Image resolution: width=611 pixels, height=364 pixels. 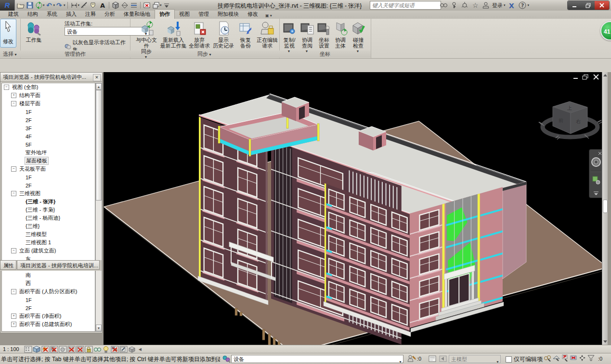 I want to click on tree-item-label: 西, so click(x=28, y=284).